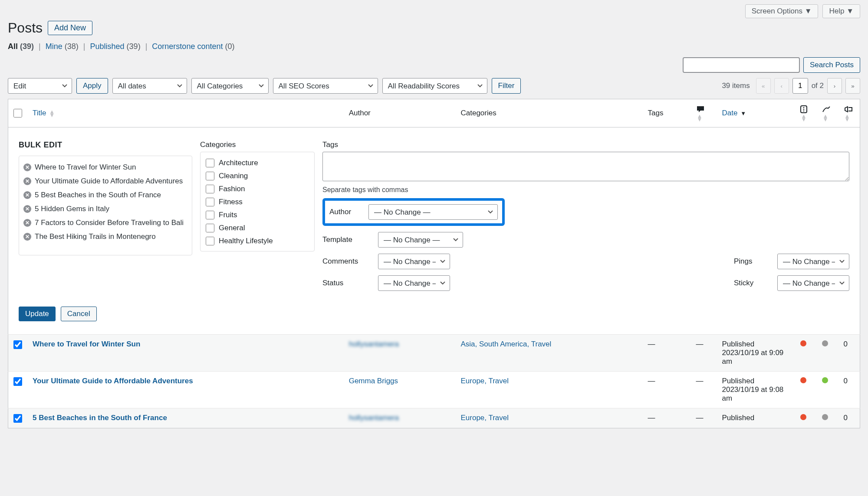 This screenshot has width=868, height=496. What do you see at coordinates (113, 381) in the screenshot?
I see `row-title: Your Ultimate Guide to Affordable Advent…` at bounding box center [113, 381].